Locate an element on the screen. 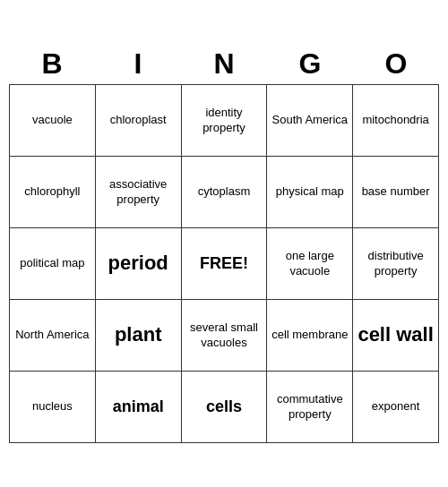 This screenshot has width=448, height=487. bingo-cell-2: identity property is located at coordinates (225, 121).